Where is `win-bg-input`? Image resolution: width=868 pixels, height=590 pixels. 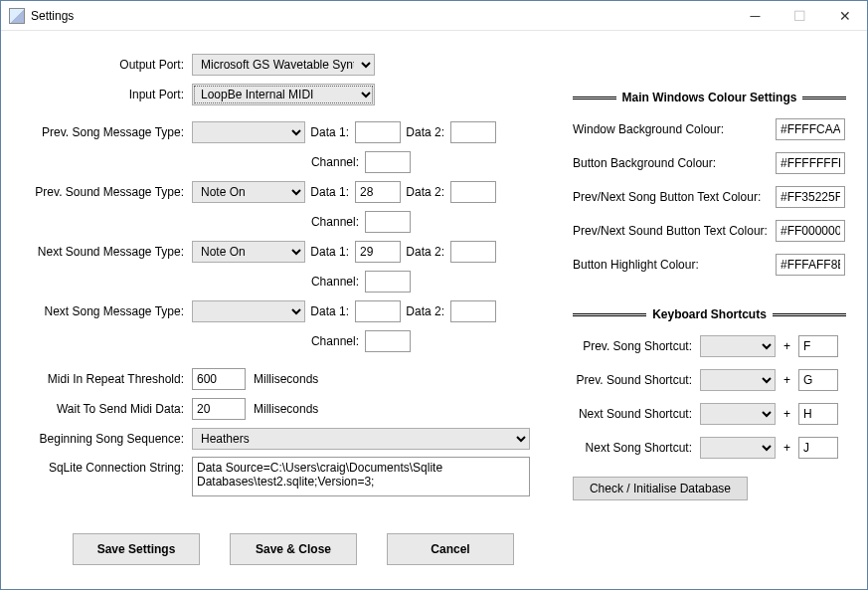 win-bg-input is located at coordinates (810, 129).